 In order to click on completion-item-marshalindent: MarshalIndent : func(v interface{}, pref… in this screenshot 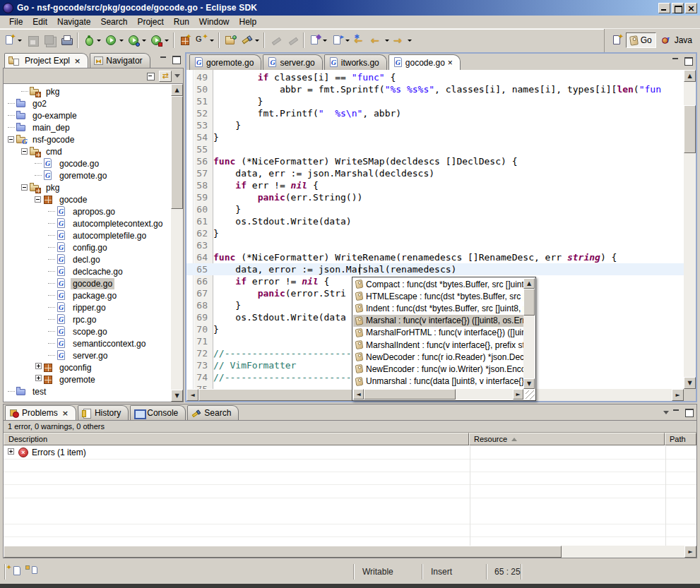, I will do `click(438, 344)`.